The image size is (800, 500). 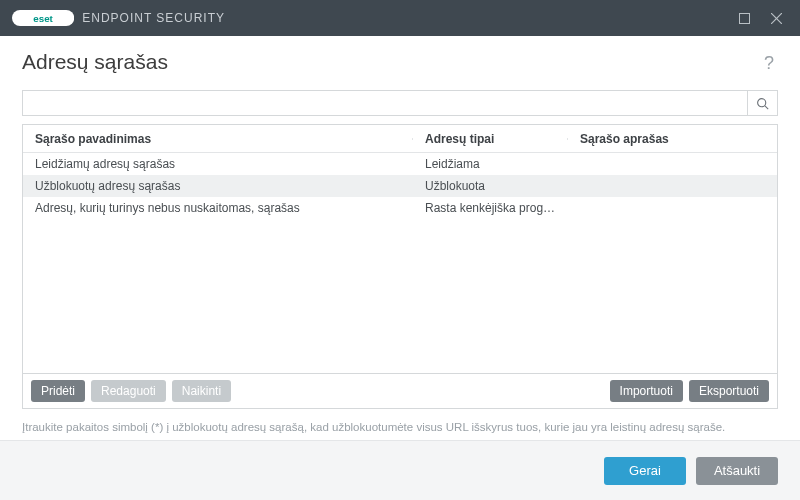 I want to click on search-button, so click(x=762, y=103).